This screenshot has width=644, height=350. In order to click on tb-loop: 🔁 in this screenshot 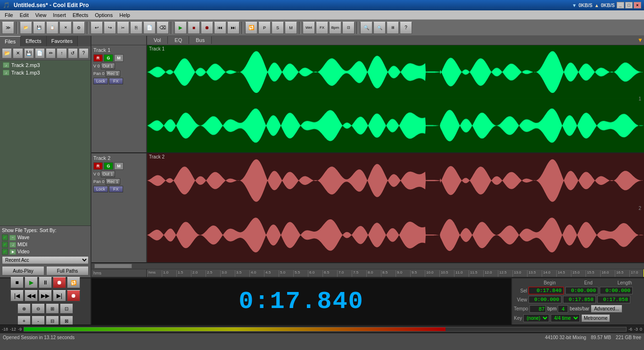, I will do `click(251, 28)`.